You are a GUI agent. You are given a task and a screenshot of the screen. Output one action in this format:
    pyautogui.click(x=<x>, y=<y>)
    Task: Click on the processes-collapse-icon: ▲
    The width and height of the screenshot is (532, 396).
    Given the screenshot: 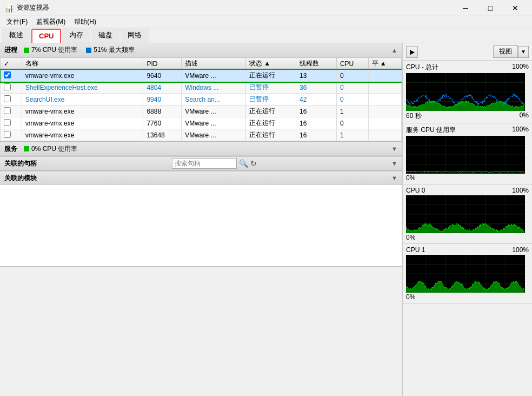 What is the action you would take?
    pyautogui.click(x=395, y=50)
    